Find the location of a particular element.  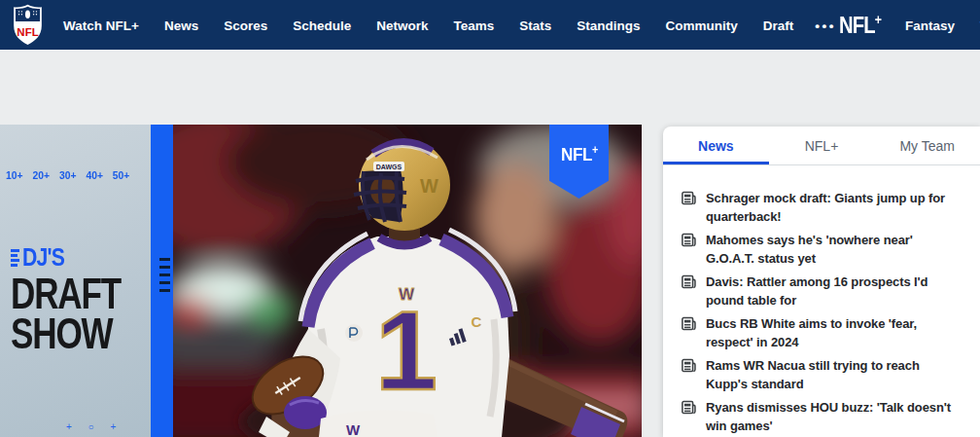

news-list-item: Ryans dismisses HOU buzz: 'Talk doesn't … is located at coordinates (821, 417).